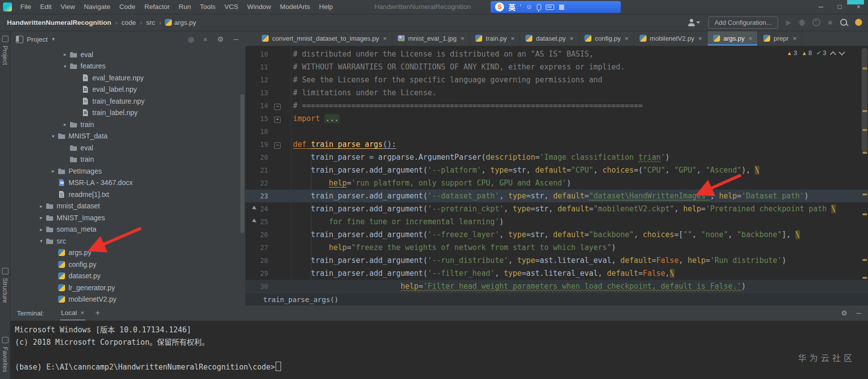 The image size is (868, 379). What do you see at coordinates (185, 23) in the screenshot?
I see `breadcrumb-item-args-py: args.py` at bounding box center [185, 23].